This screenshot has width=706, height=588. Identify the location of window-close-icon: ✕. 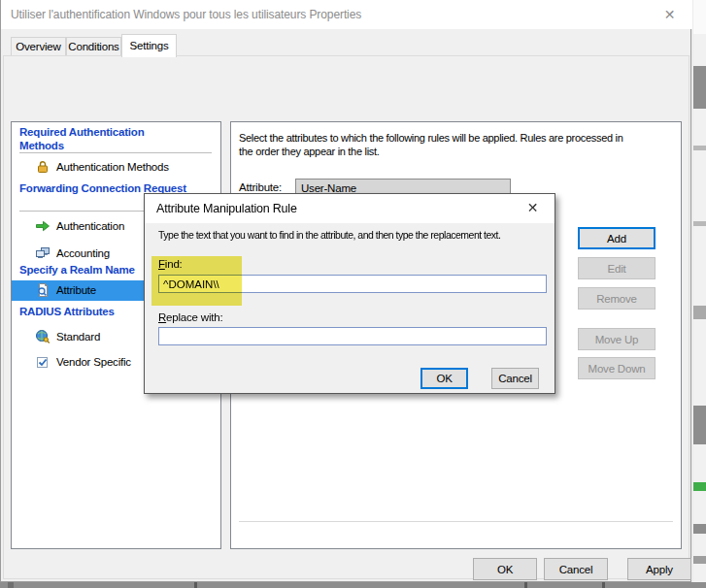
(670, 15).